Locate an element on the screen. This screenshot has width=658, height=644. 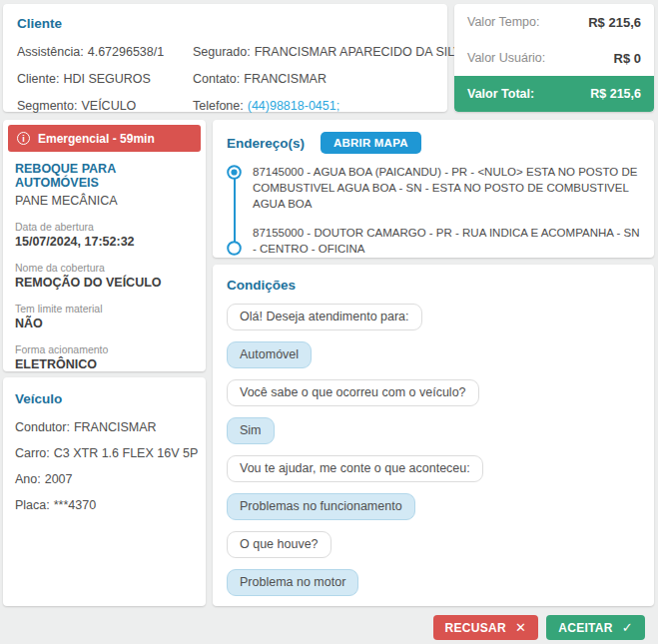
vehicle-card-title: Veículo is located at coordinates (104, 399).